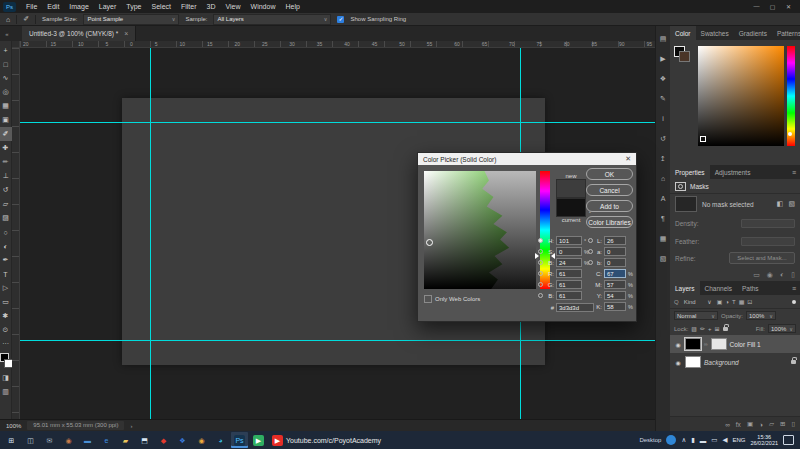  I want to click on hand-tool: ✱, so click(6, 316).